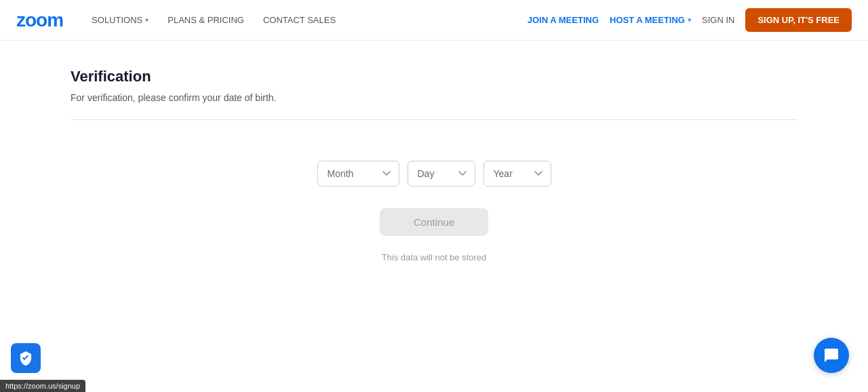 The height and width of the screenshot is (392, 868). Describe the element at coordinates (300, 20) in the screenshot. I see `nav-contact-label: CONTACT SALES` at that location.